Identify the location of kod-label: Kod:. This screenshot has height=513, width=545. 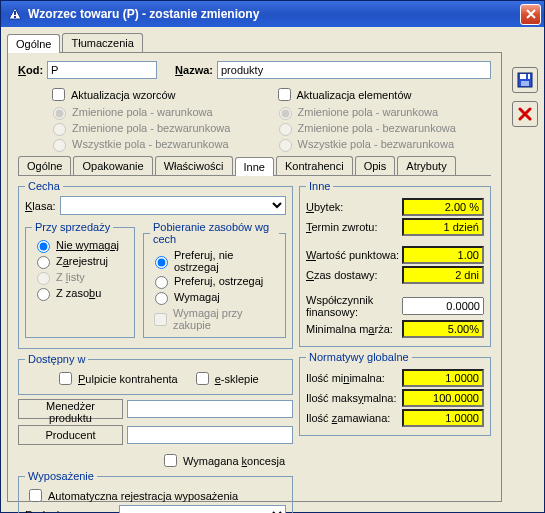
(30, 70).